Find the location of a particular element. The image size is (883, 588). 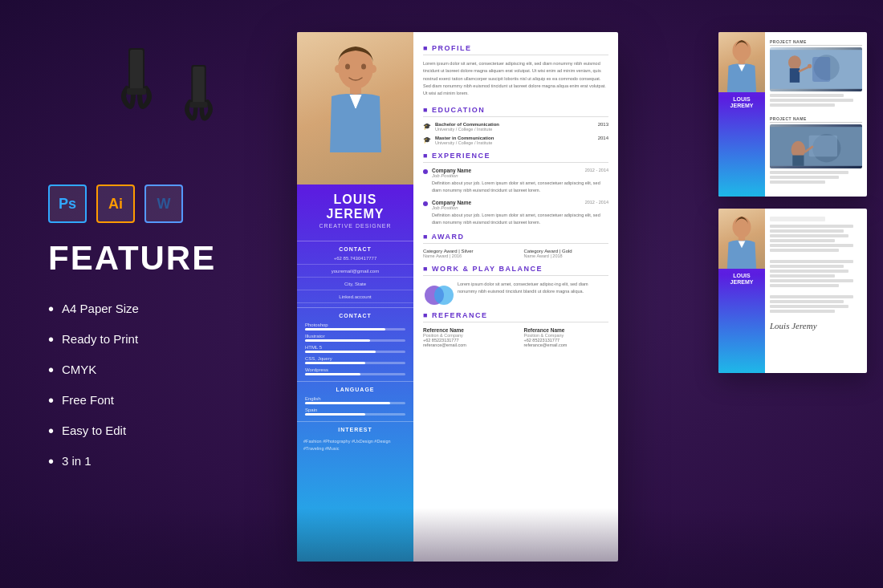

cv-profile-section: ■ PROFILE Lorem ipsum dolor sit amet, co… is located at coordinates (515, 71).